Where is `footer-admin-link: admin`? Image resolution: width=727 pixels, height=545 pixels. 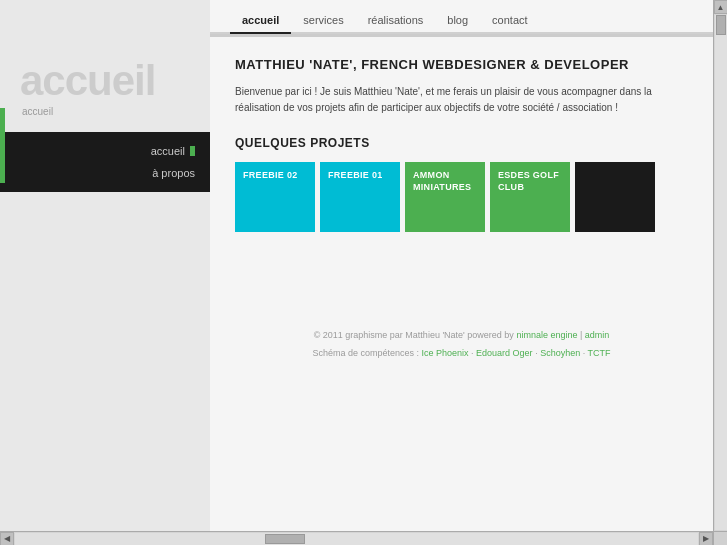 footer-admin-link: admin is located at coordinates (598, 335).